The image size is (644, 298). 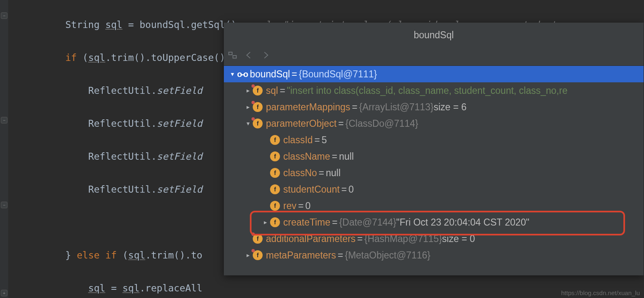 I want to click on root-name: boundSql, so click(x=270, y=74).